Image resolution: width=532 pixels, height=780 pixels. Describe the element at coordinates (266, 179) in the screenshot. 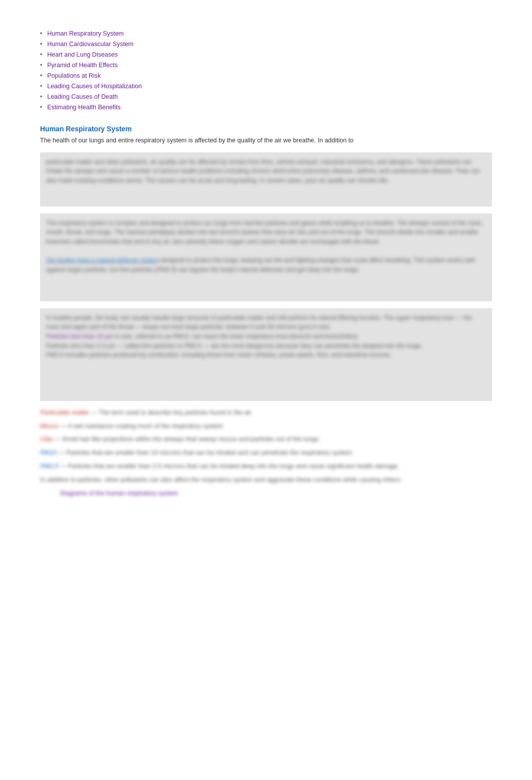

I see `blurred-paragraph-1: particulate matter and other pollutants,…` at that location.